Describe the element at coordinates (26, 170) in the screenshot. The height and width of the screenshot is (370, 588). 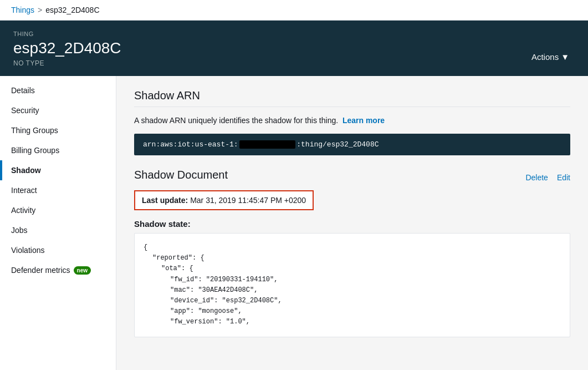
I see `sidebar-item-label: Shadow` at that location.